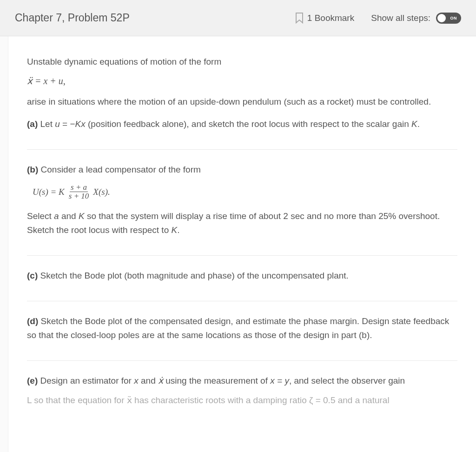  What do you see at coordinates (449, 18) in the screenshot?
I see `steps-toggle: ON` at bounding box center [449, 18].